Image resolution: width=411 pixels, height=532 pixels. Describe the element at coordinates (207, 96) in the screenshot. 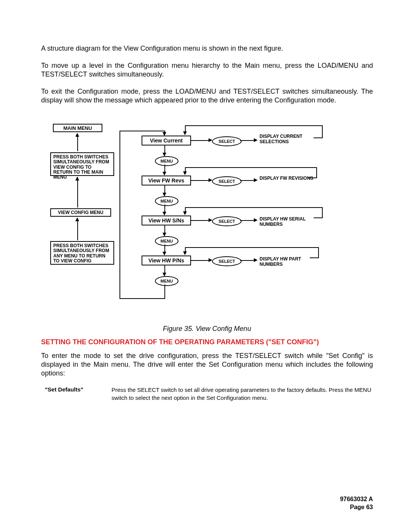

I see `intro-paragraph-3: To exit the Configuration mode, press th…` at that location.